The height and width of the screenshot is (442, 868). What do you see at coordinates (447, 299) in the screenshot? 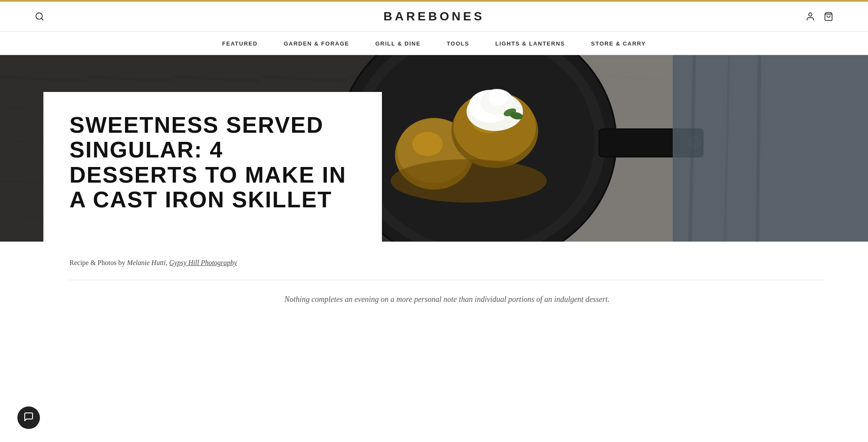
I see `article-quote: Nothing completes an evening on a more p…` at bounding box center [447, 299].